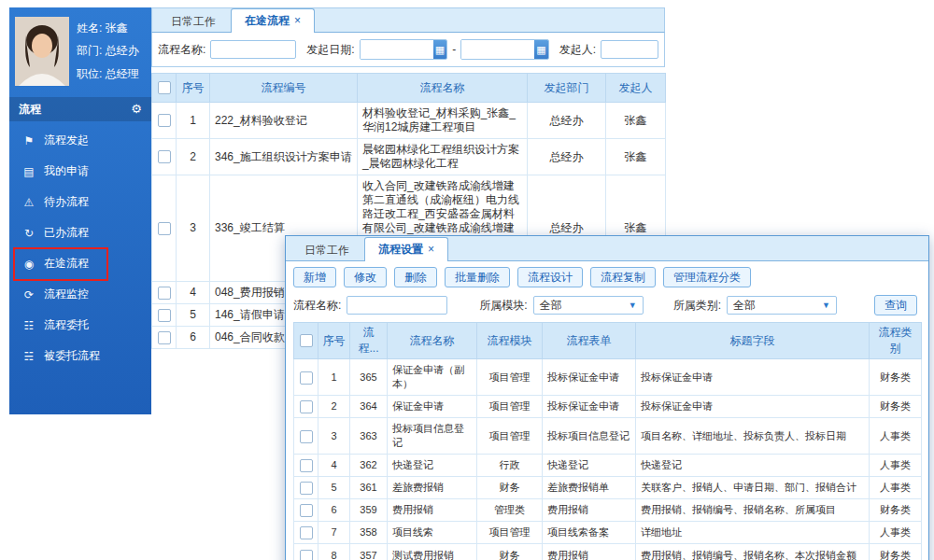  I want to click on user-name: 姓名: 张鑫, so click(108, 28).